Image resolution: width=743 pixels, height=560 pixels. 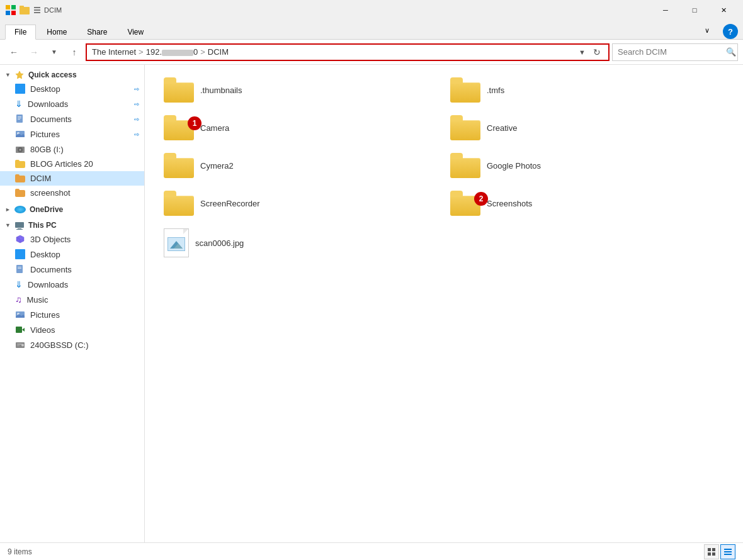 I want to click on folder-name-cymera2: Cymera2, so click(x=217, y=166).